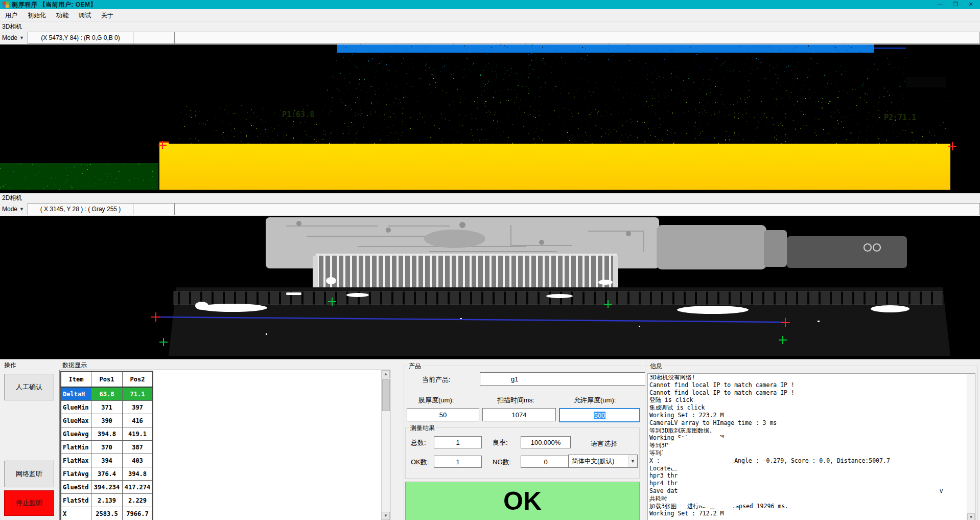 The width and height of the screenshot is (980, 520). Describe the element at coordinates (138, 379) in the screenshot. I see `col-header-pos2: Pos2` at that location.